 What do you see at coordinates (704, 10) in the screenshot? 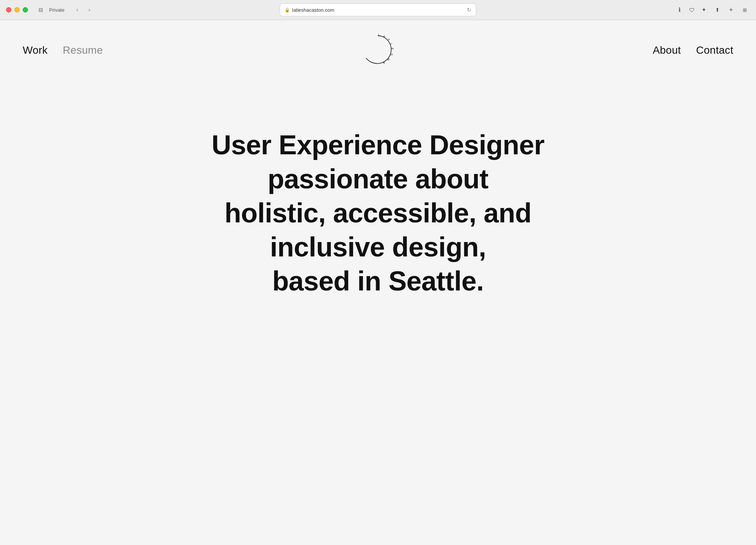
I see `extensions-icon-button: ✦` at bounding box center [704, 10].